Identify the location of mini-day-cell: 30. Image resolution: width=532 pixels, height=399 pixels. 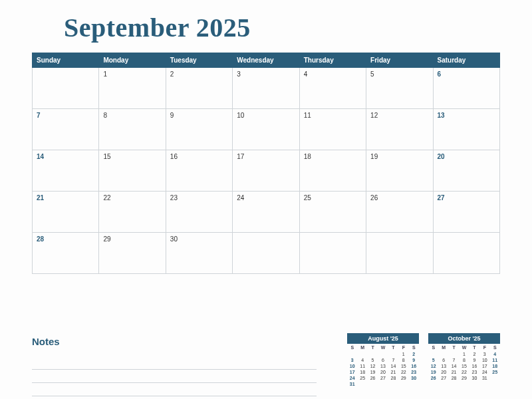
(414, 378).